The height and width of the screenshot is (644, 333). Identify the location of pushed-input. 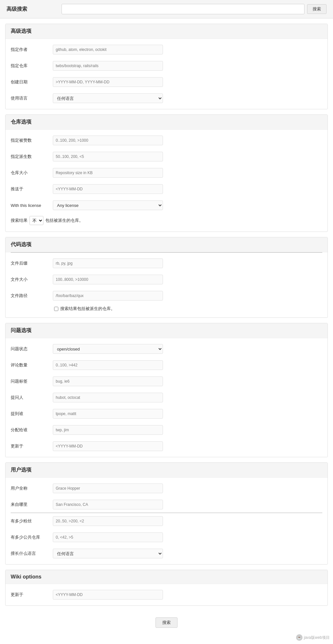
(108, 189).